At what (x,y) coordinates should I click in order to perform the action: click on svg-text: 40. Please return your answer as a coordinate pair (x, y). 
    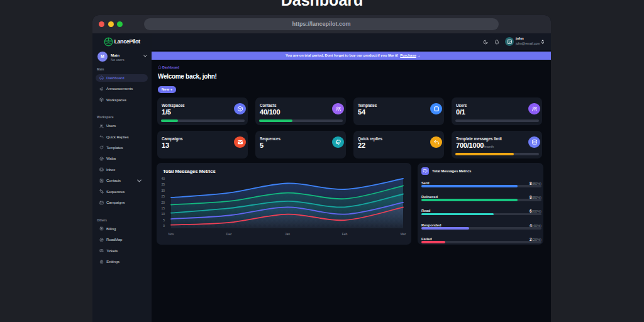
    Looking at the image, I should click on (163, 179).